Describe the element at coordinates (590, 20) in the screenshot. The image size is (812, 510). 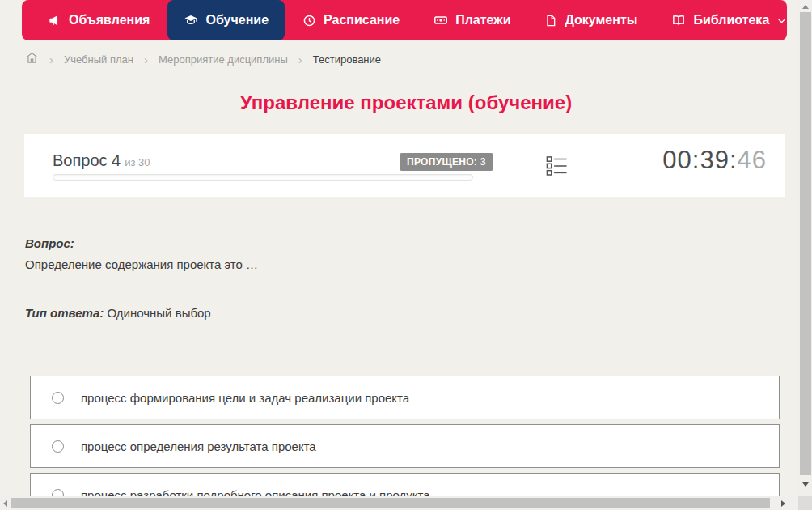
I see `nav-item-documents: Документы` at that location.